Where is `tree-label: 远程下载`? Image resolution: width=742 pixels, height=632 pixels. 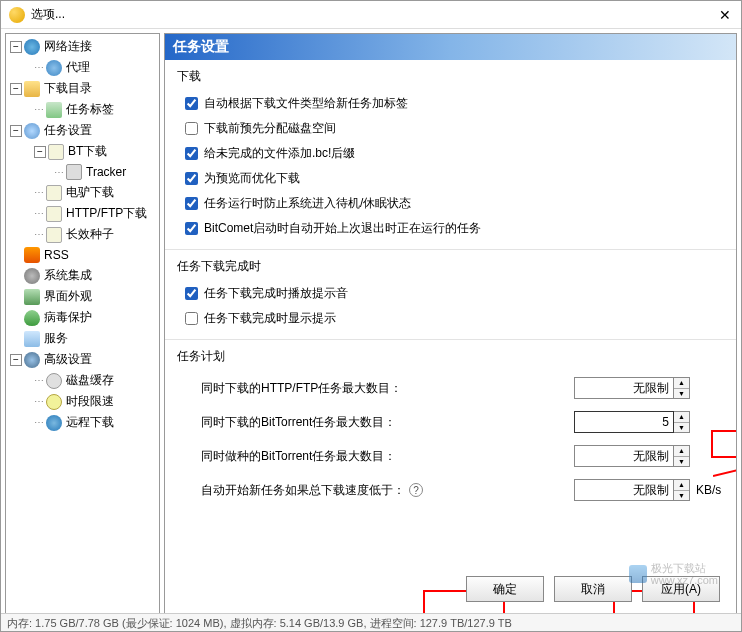
tree-label: 远程下载 is located at coordinates (90, 422).